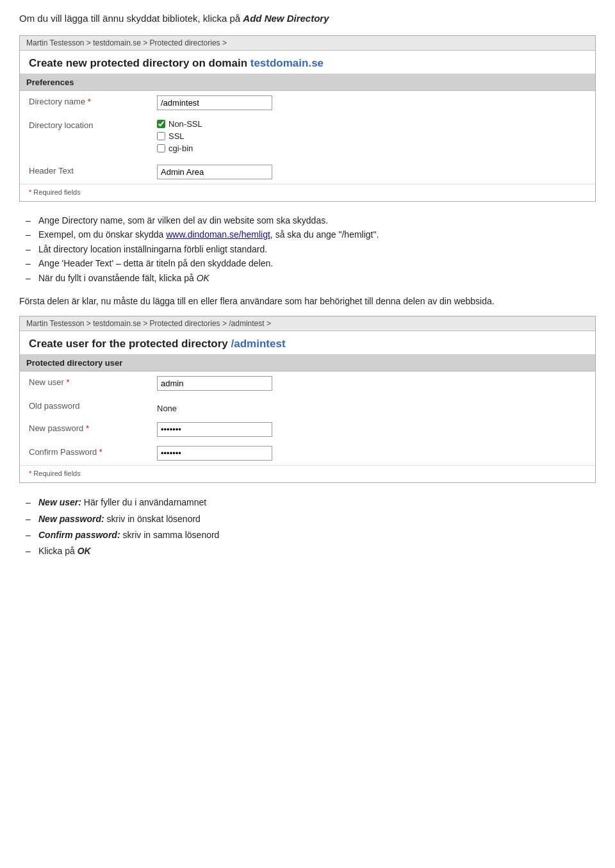  What do you see at coordinates (161, 149) in the screenshot?
I see `checkbox-cgibin` at bounding box center [161, 149].